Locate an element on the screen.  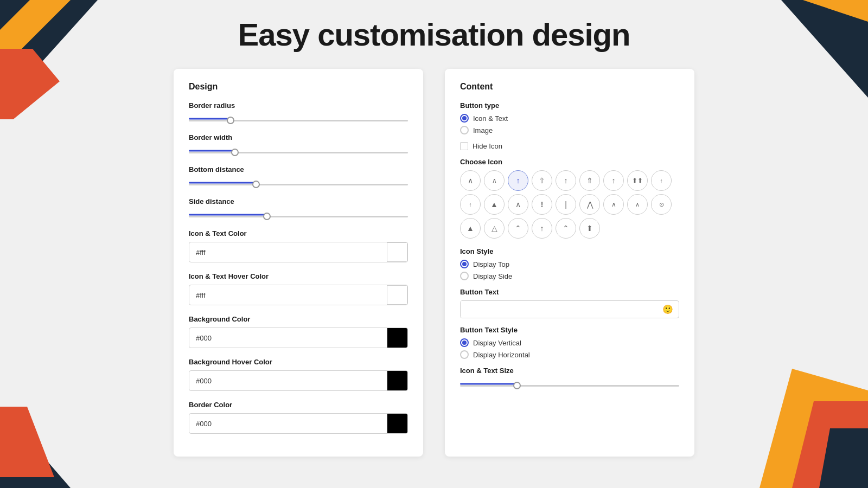
icon-btn-20: ⌃ is located at coordinates (518, 228).